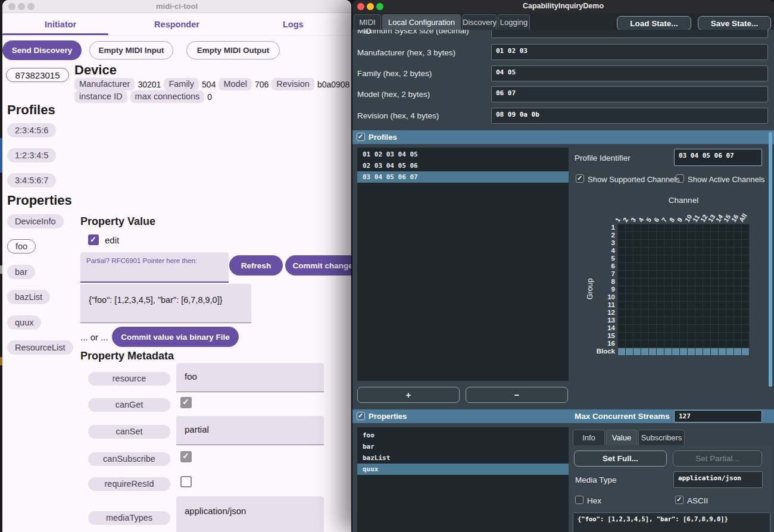 The height and width of the screenshot is (532, 774). What do you see at coordinates (630, 115) in the screenshot?
I see `revision-input: 08 09 0a 0b` at bounding box center [630, 115].